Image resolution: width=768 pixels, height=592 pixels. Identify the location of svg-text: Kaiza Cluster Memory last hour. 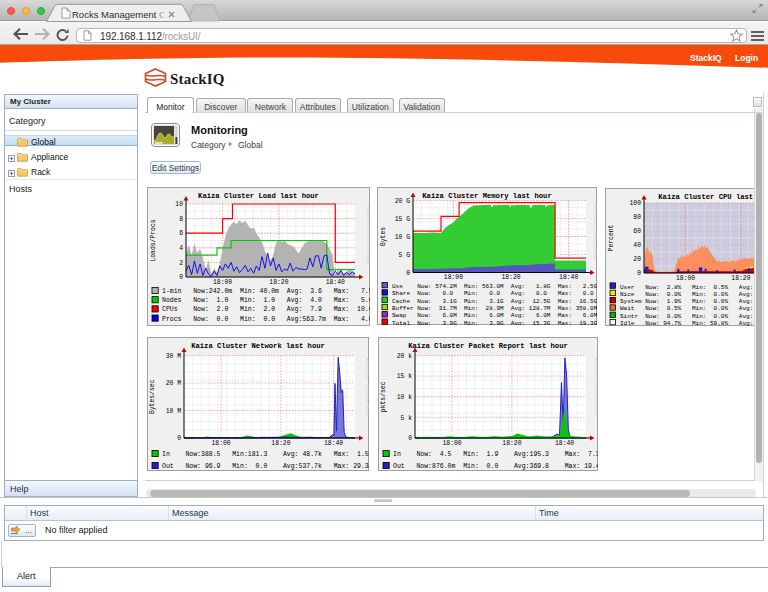
(486, 196).